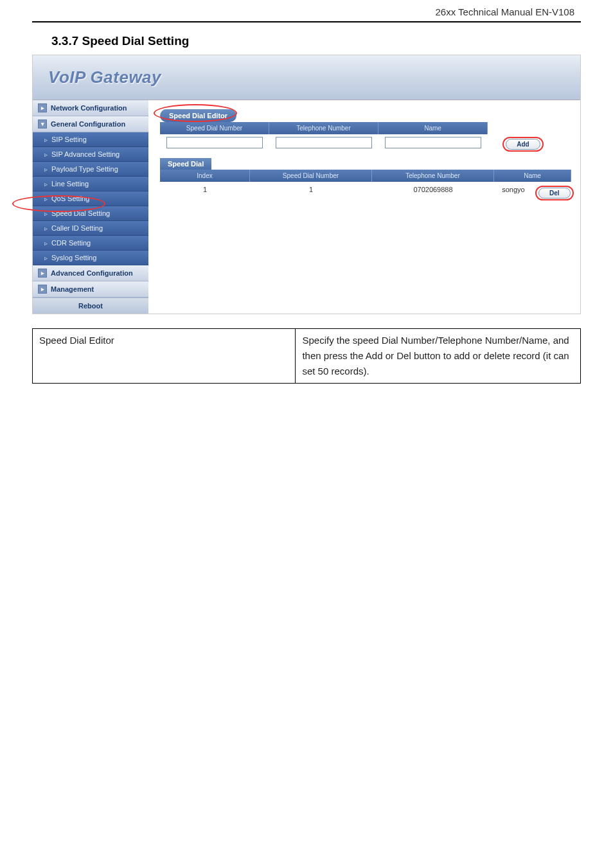 This screenshot has height=868, width=613. I want to click on sidebar-item-qos-setting: ▹ QoS Setting, so click(91, 199).